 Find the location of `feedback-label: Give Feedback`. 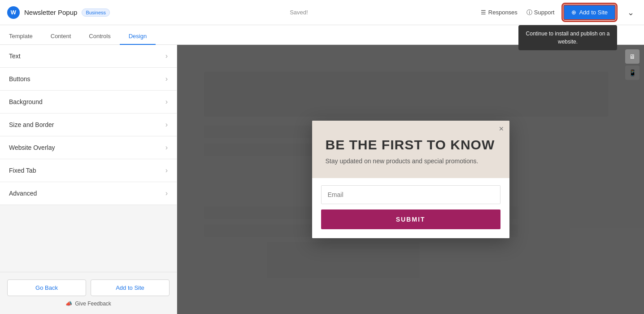

feedback-label: Give Feedback is located at coordinates (93, 304).